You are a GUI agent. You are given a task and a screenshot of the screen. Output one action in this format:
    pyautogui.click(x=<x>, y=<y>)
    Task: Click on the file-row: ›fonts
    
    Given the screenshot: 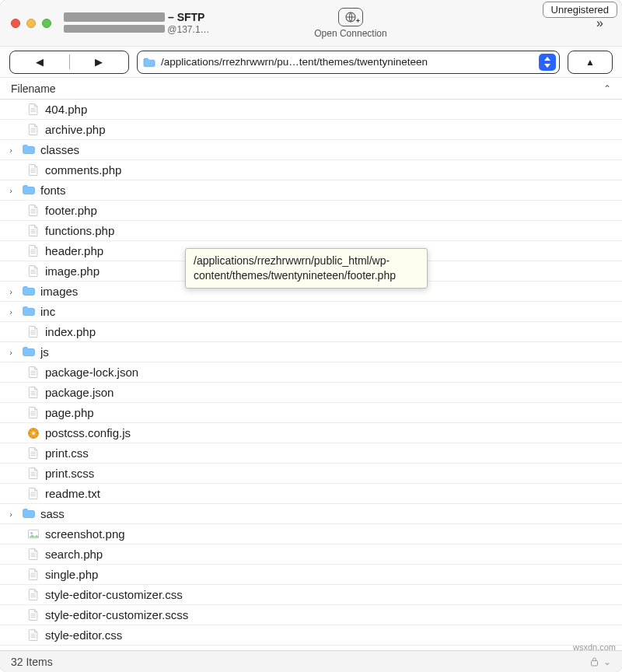 What is the action you would take?
    pyautogui.click(x=311, y=191)
    